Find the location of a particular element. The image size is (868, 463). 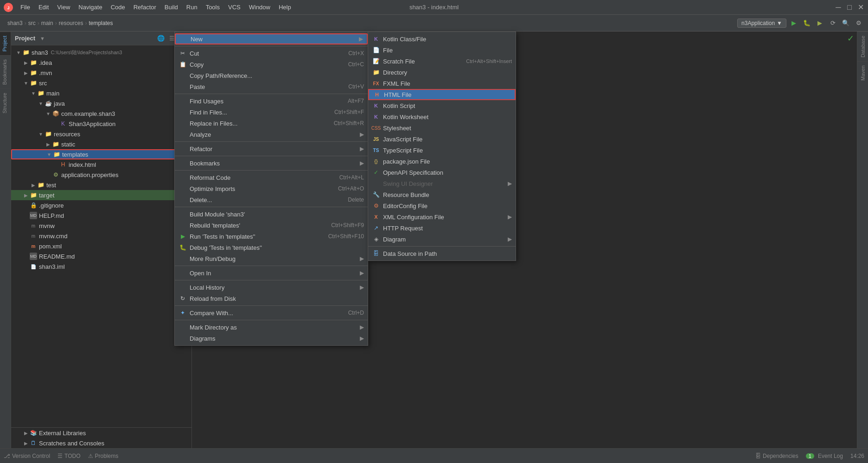

tree-item-indexhtml: ▶ H index.html is located at coordinates (101, 165).